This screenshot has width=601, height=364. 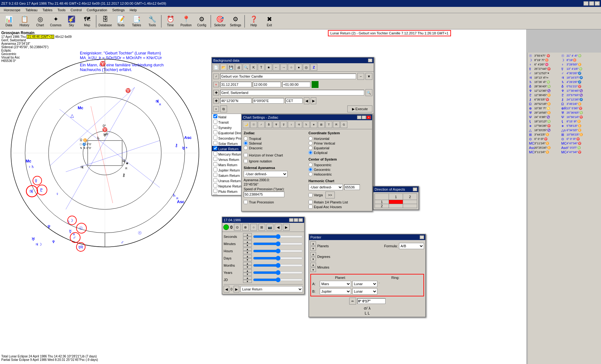 I want to click on sec-slider, so click(x=278, y=237).